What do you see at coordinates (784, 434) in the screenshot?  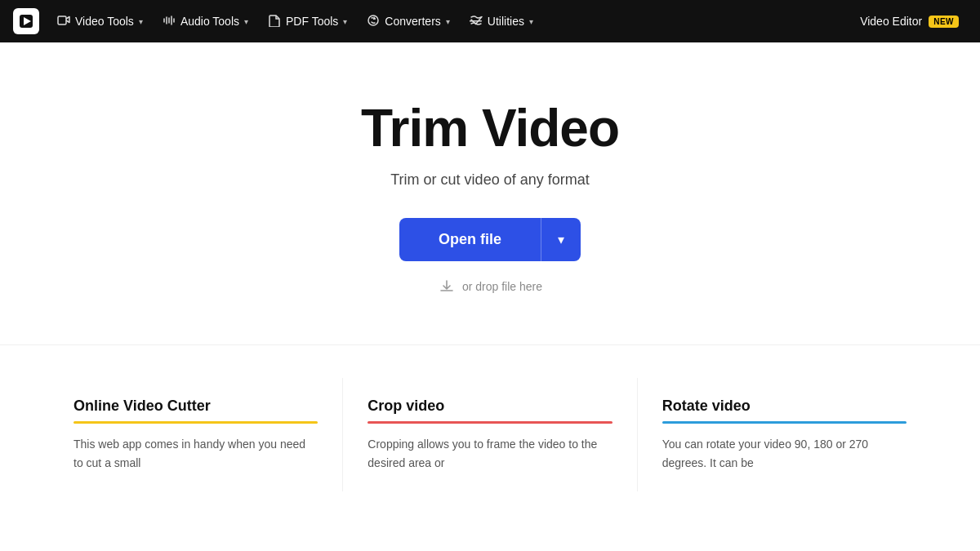 I see `card-rotate-video: Rotate video You can rotate your video 9…` at bounding box center [784, 434].